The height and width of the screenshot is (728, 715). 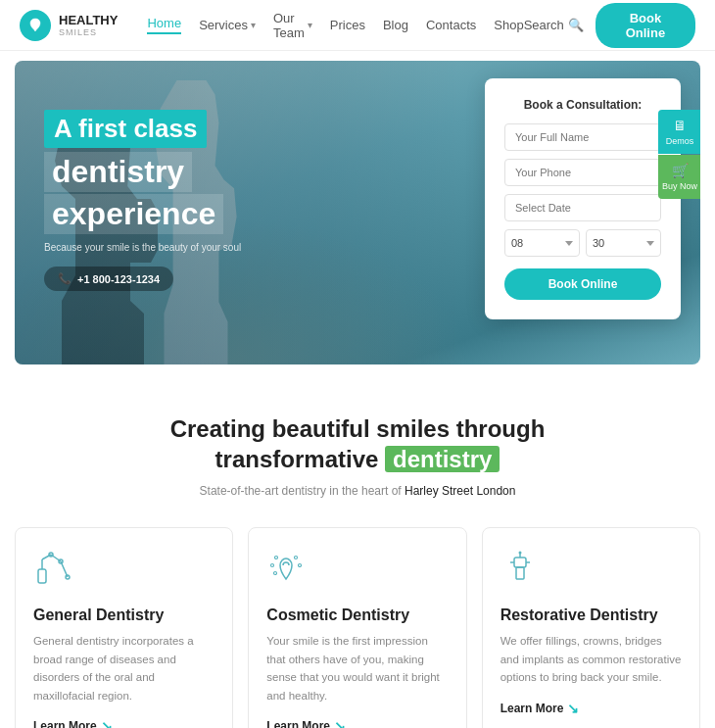 What do you see at coordinates (357, 615) in the screenshot?
I see `cosmetic-dentistry-title: Cosmetic Dentistry` at bounding box center [357, 615].